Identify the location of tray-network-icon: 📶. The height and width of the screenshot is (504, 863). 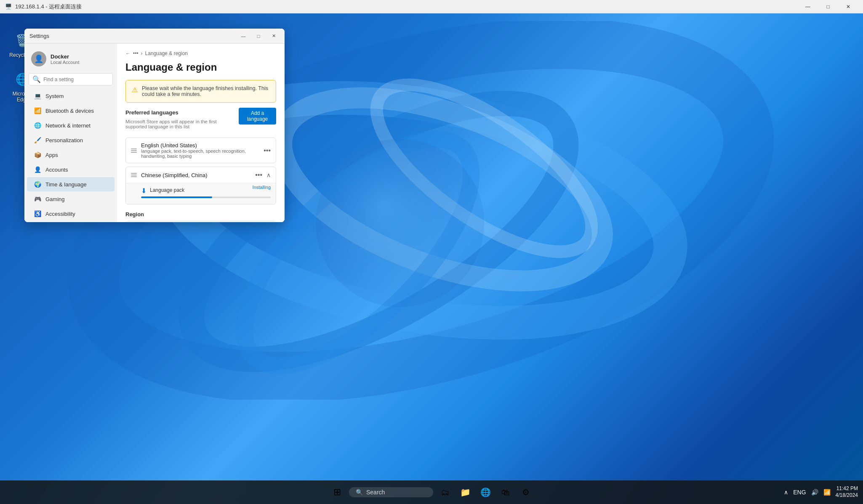
(827, 492).